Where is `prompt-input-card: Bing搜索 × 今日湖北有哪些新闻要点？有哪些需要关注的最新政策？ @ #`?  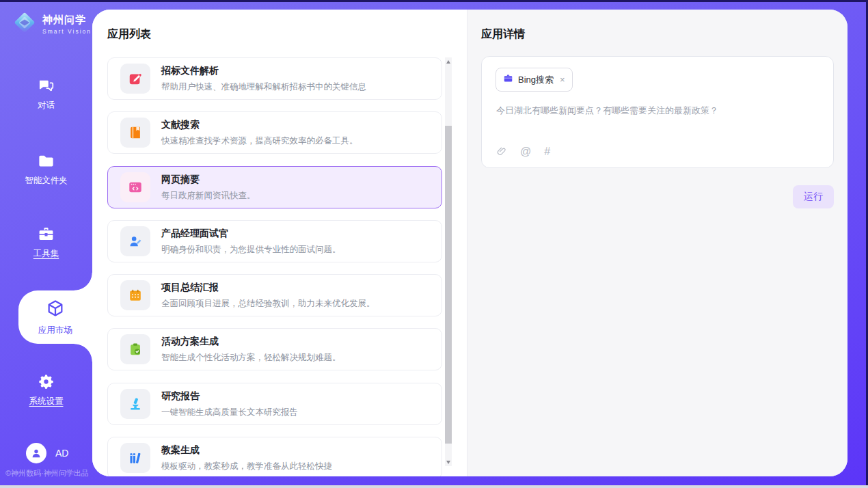 prompt-input-card: Bing搜索 × 今日湖北有哪些新闻要点？有哪些需要关注的最新政策？ @ # is located at coordinates (657, 112).